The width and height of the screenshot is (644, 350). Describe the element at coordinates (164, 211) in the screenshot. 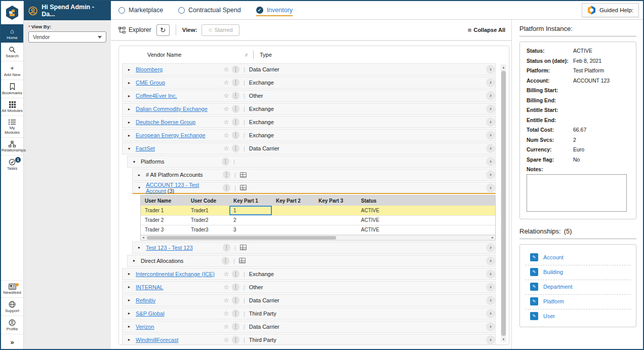

I see `cell-user-name: Trader 1` at that location.